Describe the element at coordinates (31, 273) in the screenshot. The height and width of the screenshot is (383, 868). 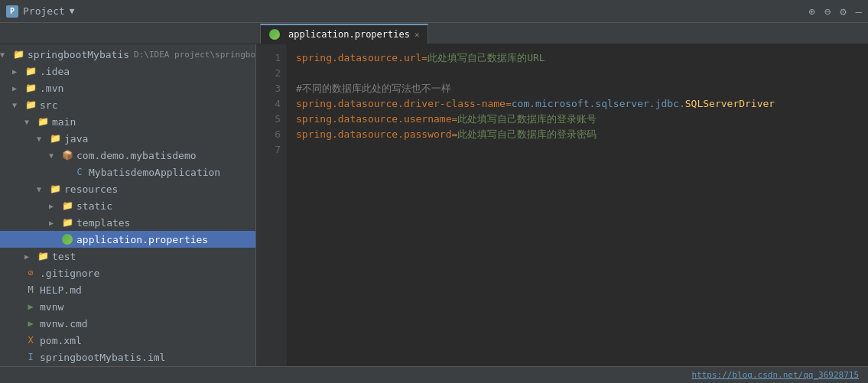
I see `tree-file-icon-gitignore: ⊘` at that location.